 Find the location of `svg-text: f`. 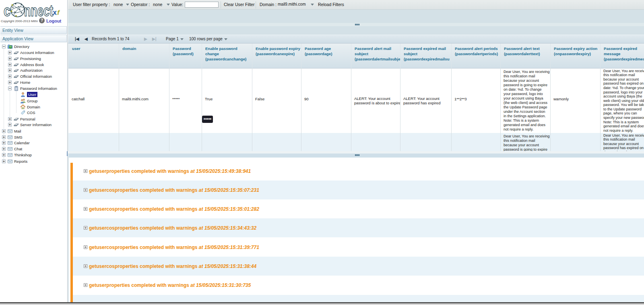

svg-text: f is located at coordinates (59, 13).